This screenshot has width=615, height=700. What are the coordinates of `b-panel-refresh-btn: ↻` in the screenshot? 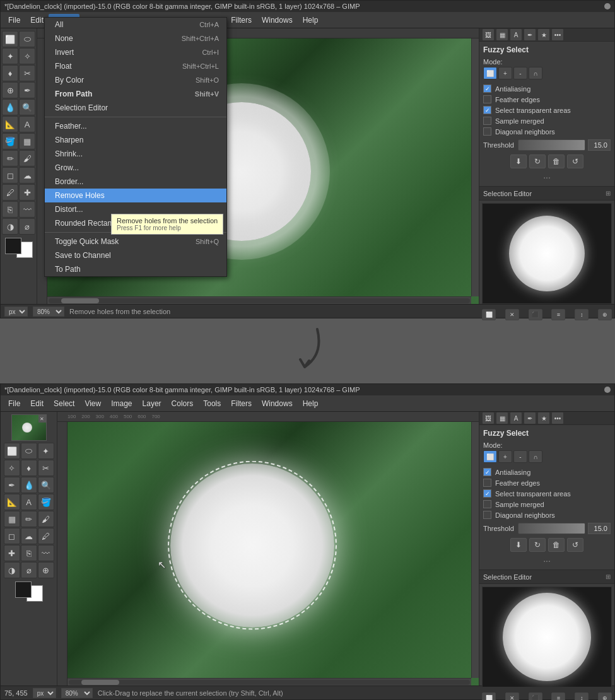 It's located at (537, 545).